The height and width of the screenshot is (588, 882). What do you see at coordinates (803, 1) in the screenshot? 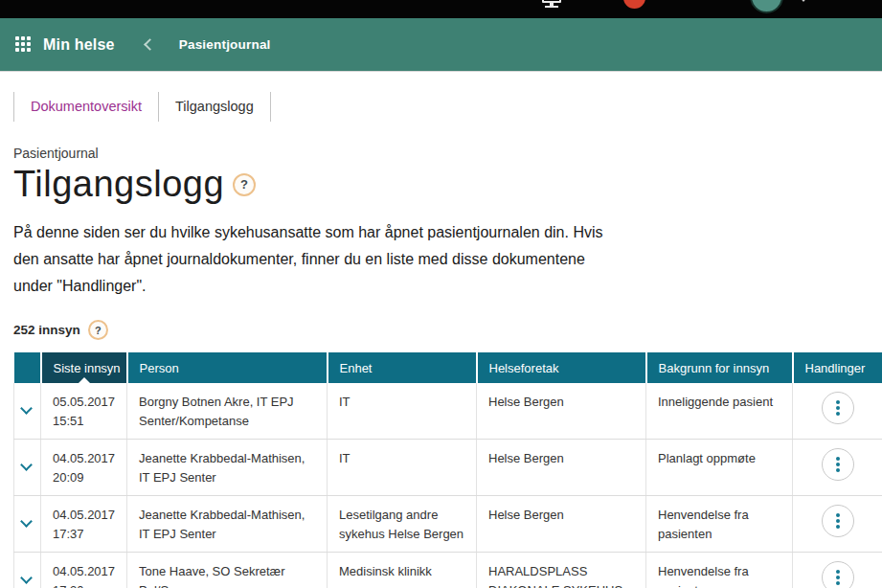
I see `caret-down-icon` at bounding box center [803, 1].